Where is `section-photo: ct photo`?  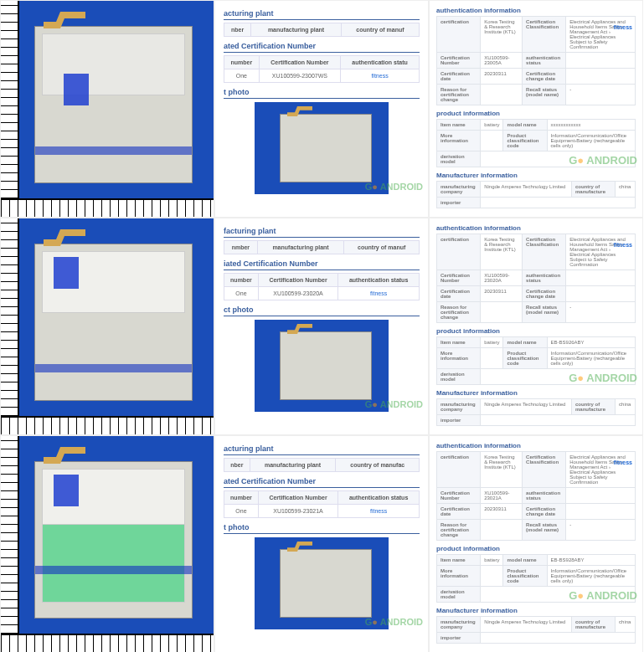
section-photo: ct photo is located at coordinates (322, 311).